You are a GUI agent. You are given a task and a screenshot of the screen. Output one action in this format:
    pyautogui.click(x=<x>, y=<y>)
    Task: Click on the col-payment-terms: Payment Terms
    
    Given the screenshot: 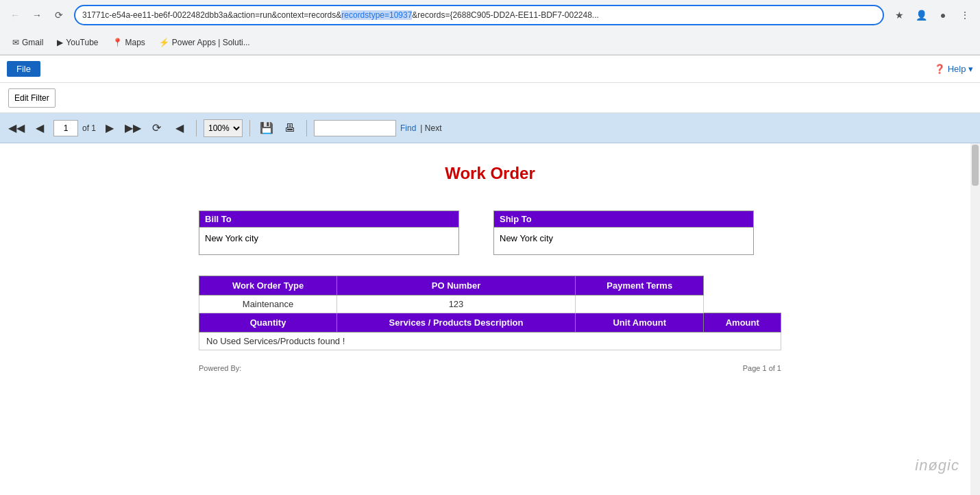 What is the action you would take?
    pyautogui.click(x=639, y=286)
    